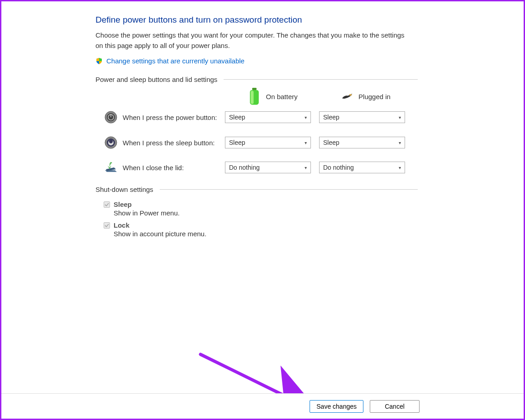  What do you see at coordinates (362, 167) in the screenshot?
I see `lid-plugged-select: Do nothing ▾` at bounding box center [362, 167].